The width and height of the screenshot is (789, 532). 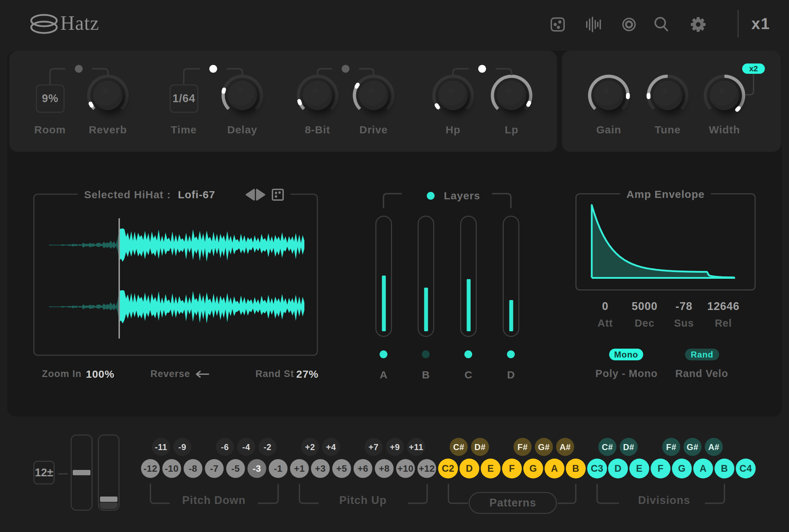 What do you see at coordinates (109, 472) in the screenshot?
I see `pitch-slider-right` at bounding box center [109, 472].